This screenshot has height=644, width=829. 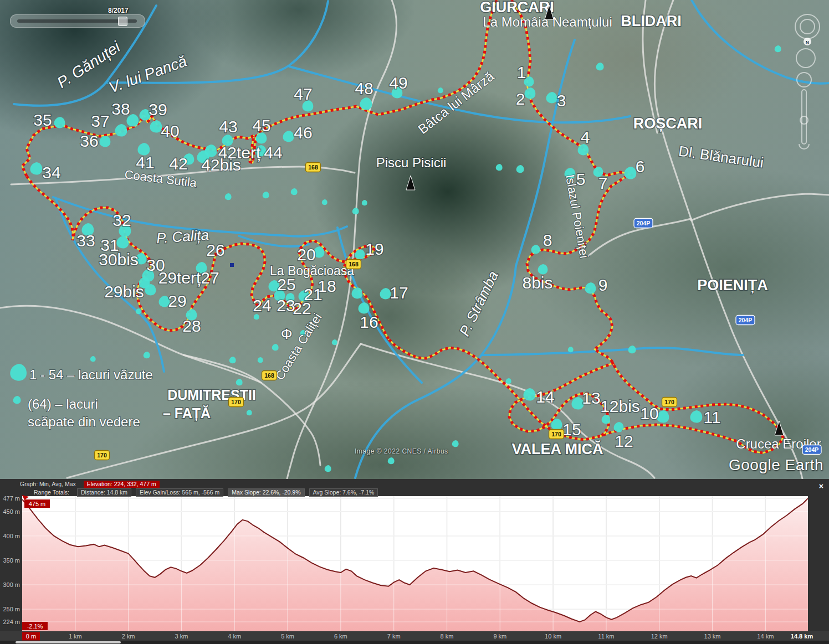 I want to click on lake-number-label-27: 27, so click(x=209, y=278).